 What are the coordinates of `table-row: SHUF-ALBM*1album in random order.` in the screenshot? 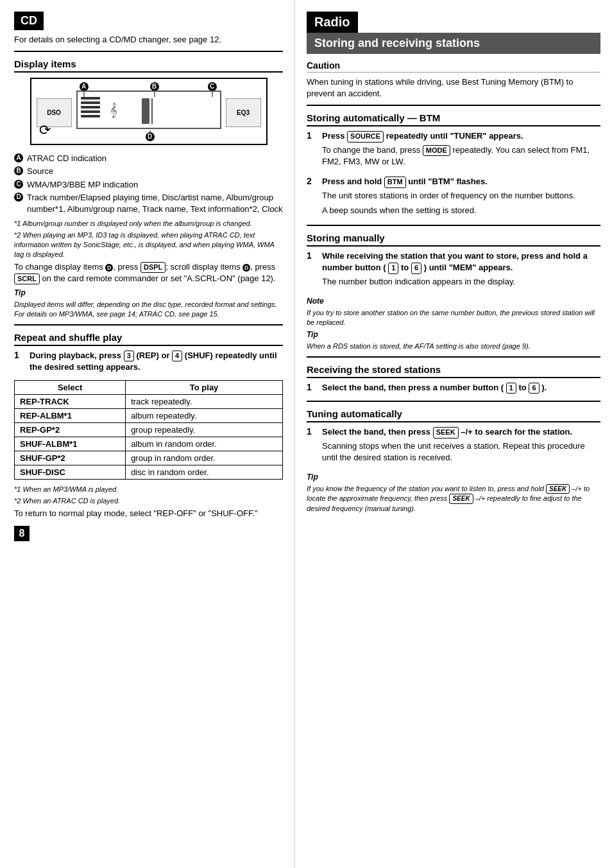 It's located at (149, 444).